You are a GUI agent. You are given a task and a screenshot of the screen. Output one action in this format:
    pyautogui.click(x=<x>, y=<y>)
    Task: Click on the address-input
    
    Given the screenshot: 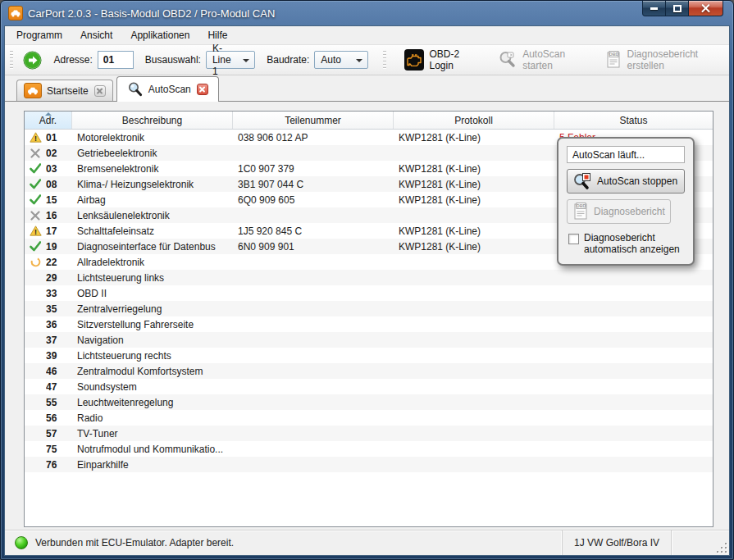 What is the action you would take?
    pyautogui.click(x=116, y=60)
    